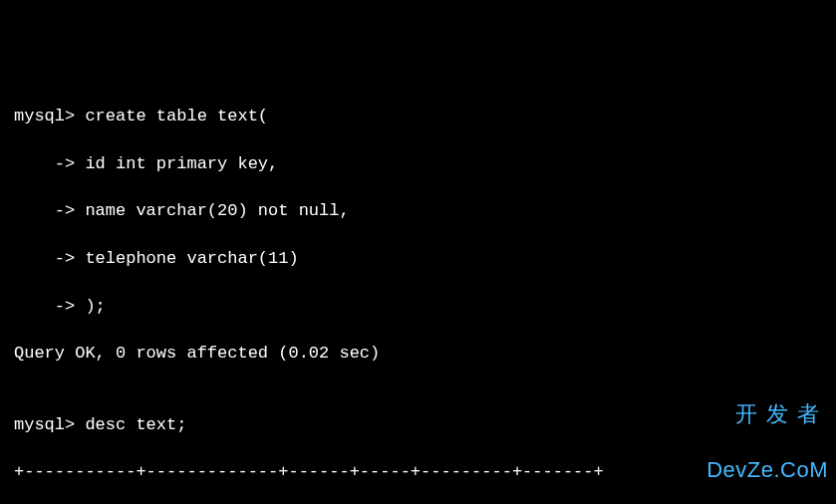 This screenshot has height=504, width=836. What do you see at coordinates (418, 211) in the screenshot?
I see `sql-line-name: -> name varchar(20) not null,` at bounding box center [418, 211].